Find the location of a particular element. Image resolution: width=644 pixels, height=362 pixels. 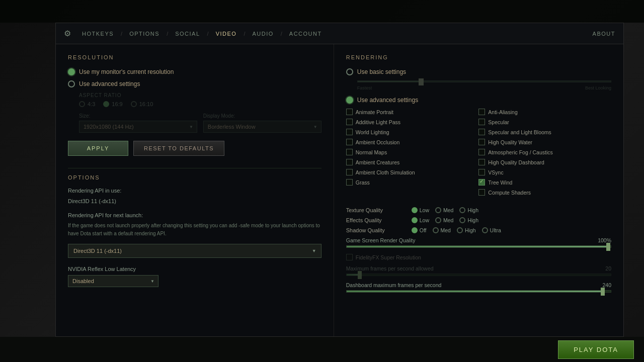

radio-monitor is located at coordinates (71, 72).